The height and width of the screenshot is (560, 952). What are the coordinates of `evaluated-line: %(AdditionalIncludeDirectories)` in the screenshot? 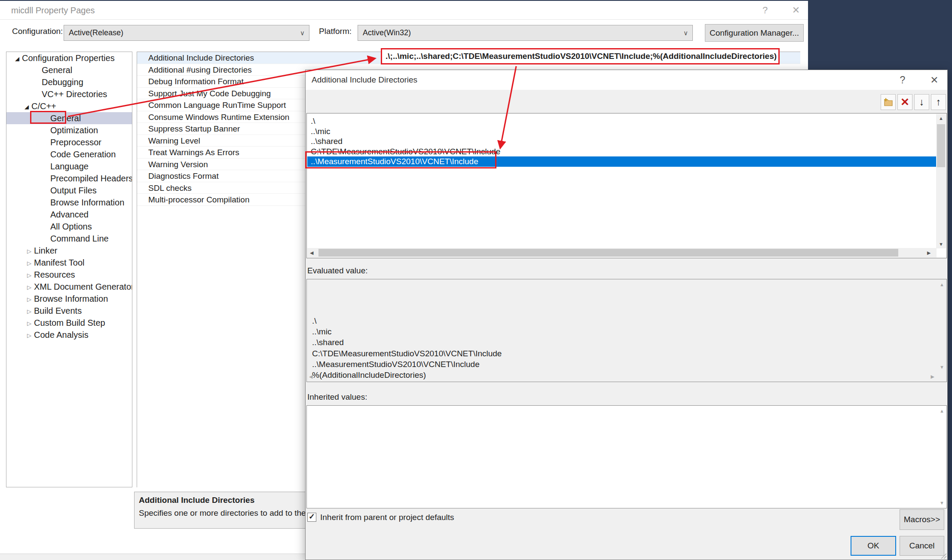 It's located at (407, 375).